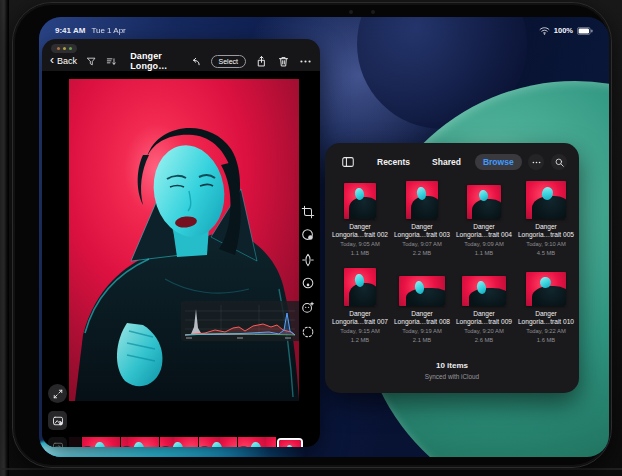  Describe the element at coordinates (484, 340) in the screenshot. I see `file-size: 2.6 MB` at that location.